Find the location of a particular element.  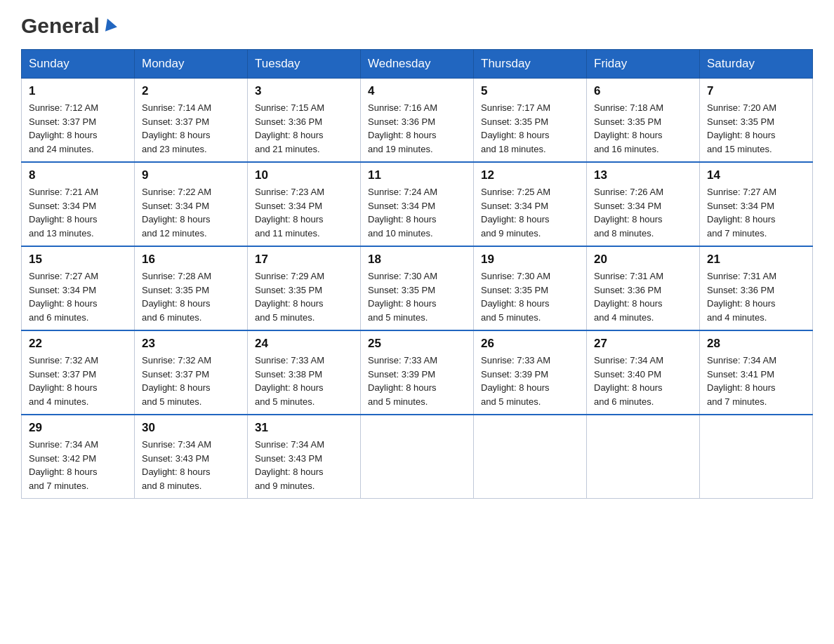

day-number: 8 is located at coordinates (78, 175).